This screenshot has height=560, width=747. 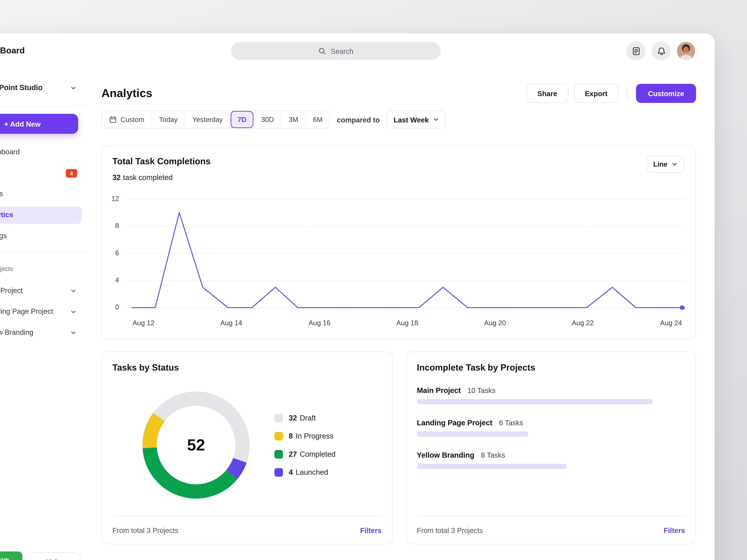 What do you see at coordinates (627, 93) in the screenshot?
I see `actions-divider` at bounding box center [627, 93].